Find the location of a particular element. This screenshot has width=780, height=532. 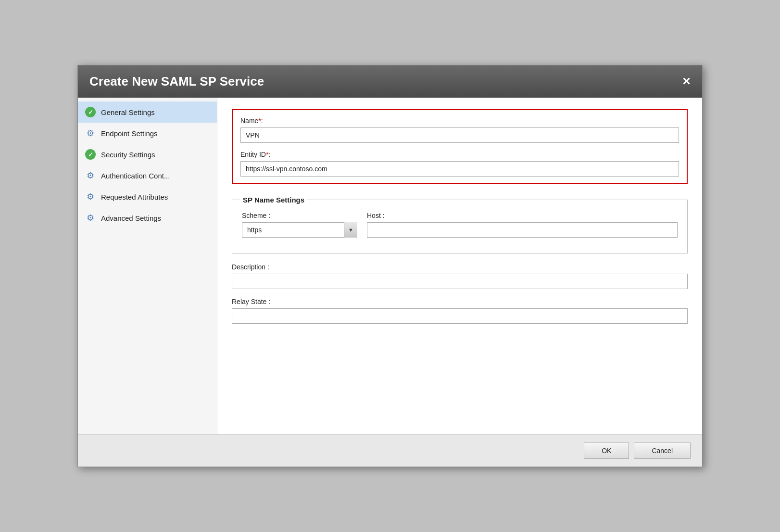

description-label: Description : is located at coordinates (460, 267).